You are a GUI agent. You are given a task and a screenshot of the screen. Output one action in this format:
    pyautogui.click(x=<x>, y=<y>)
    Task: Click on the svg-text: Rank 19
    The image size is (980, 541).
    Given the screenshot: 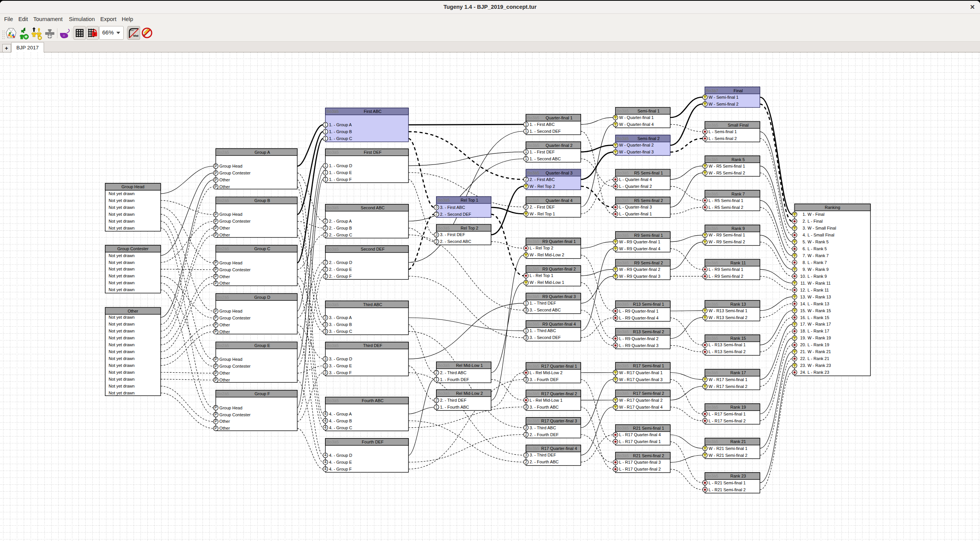 What is the action you would take?
    pyautogui.click(x=738, y=407)
    